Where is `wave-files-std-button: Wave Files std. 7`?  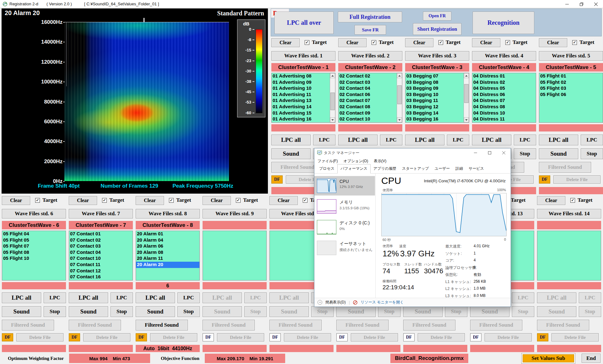
wave-files-std-button: Wave Files std. 7 is located at coordinates (101, 214).